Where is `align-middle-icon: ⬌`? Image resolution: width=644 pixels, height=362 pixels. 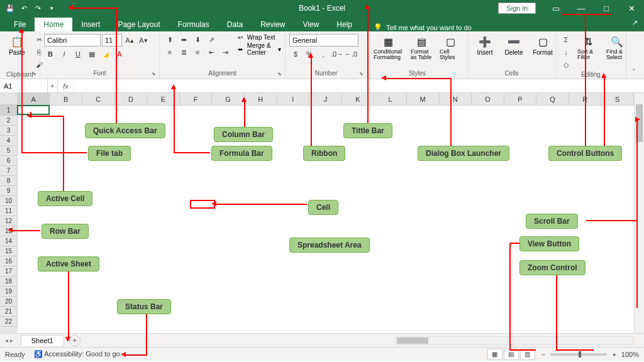
align-middle-icon: ⬌ is located at coordinates (184, 40).